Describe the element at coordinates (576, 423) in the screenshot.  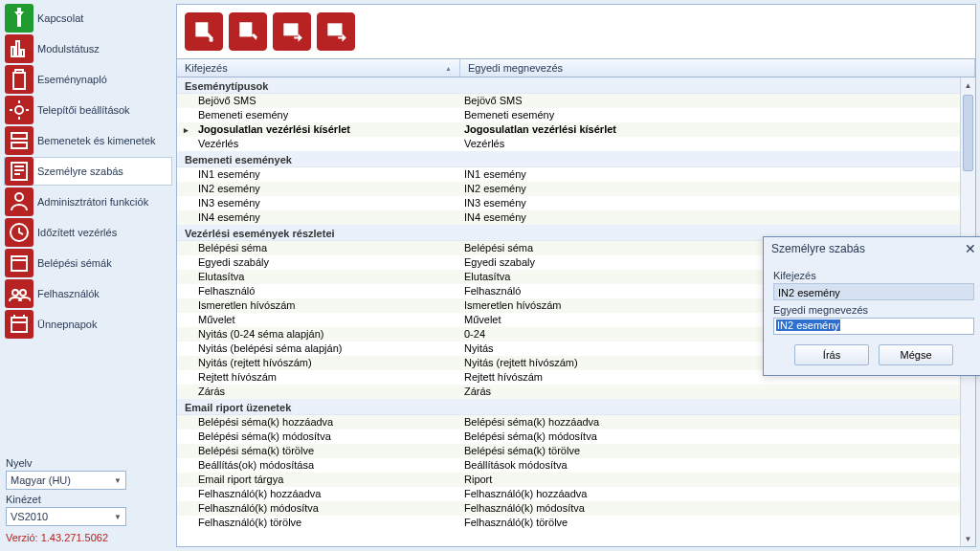
I see `table-row: Belépési séma(k) hozzáadvaBelépési séma(…` at that location.